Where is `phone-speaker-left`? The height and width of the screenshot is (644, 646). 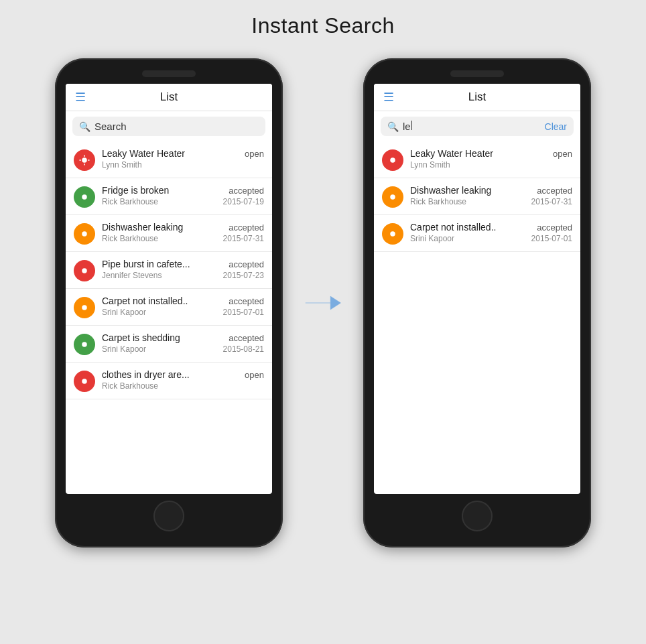
phone-speaker-left is located at coordinates (169, 74).